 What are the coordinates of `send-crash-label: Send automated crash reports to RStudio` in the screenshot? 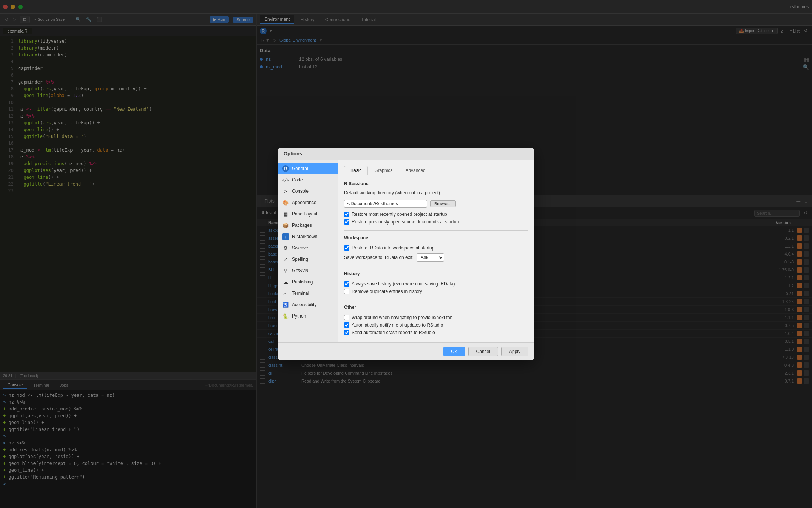 It's located at (394, 333).